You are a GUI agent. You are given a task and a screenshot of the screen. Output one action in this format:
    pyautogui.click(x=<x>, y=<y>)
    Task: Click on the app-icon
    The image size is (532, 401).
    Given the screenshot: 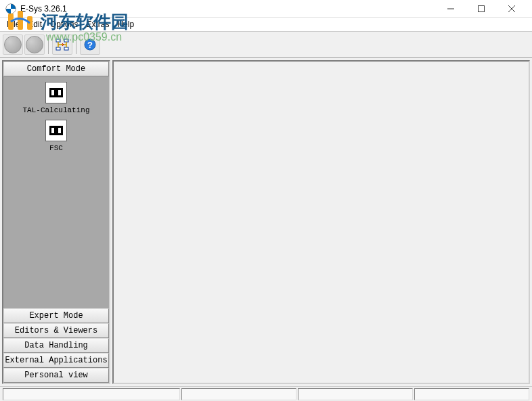 What is the action you would take?
    pyautogui.click(x=11, y=9)
    